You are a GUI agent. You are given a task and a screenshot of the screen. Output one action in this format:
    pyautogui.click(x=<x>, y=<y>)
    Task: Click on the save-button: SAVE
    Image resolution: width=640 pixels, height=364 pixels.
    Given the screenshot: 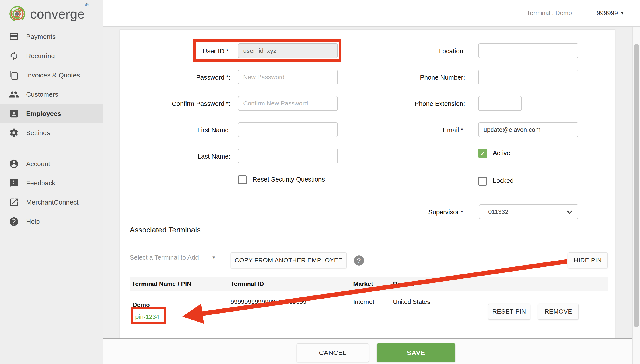 What is the action you would take?
    pyautogui.click(x=416, y=353)
    